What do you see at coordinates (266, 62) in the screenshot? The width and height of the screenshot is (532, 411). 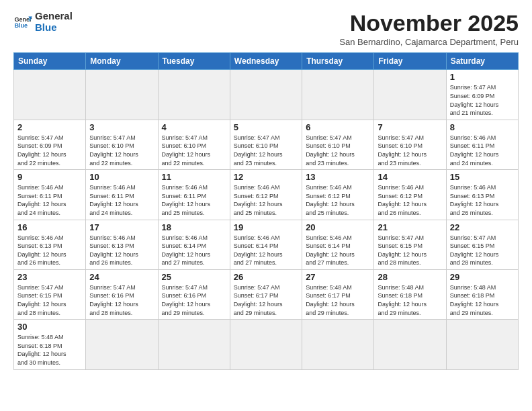 I see `header-wednesday: Wednesday` at bounding box center [266, 62].